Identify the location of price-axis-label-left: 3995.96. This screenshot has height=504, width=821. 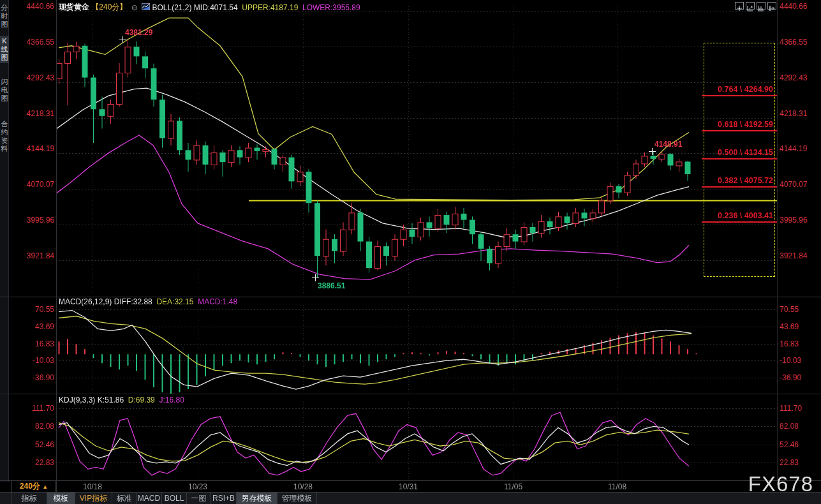
(27, 221).